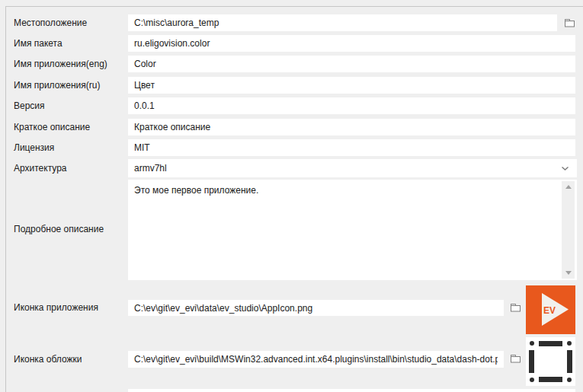  Describe the element at coordinates (352, 127) in the screenshot. I see `short-description-input` at that location.